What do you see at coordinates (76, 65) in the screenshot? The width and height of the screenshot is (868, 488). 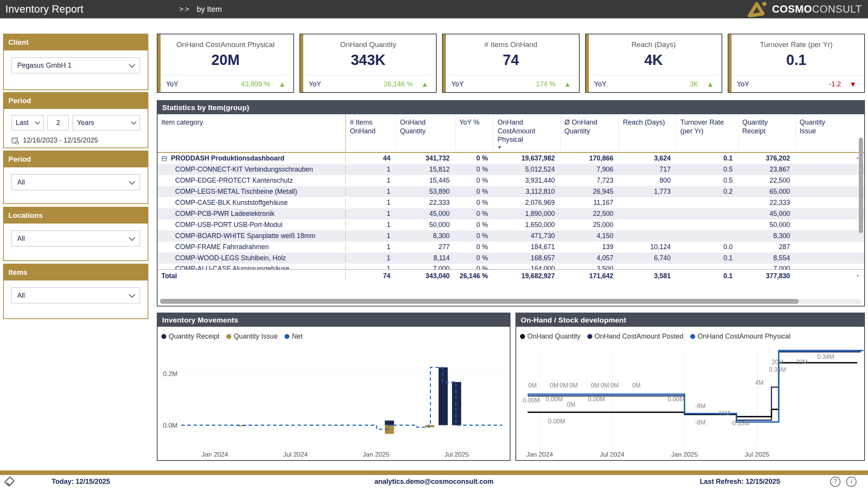 I see `client-select: Pegasus GmbH 1` at bounding box center [76, 65].